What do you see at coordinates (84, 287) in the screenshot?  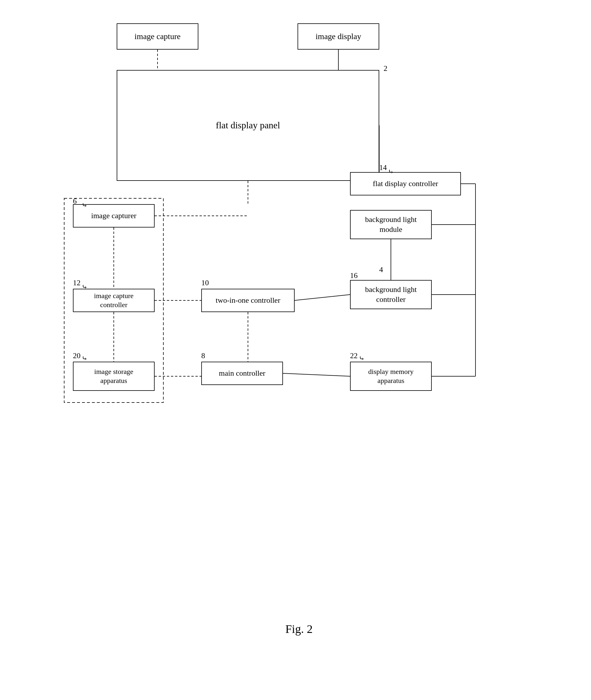 I see `ref-12-arrow: ⤷` at bounding box center [84, 287].